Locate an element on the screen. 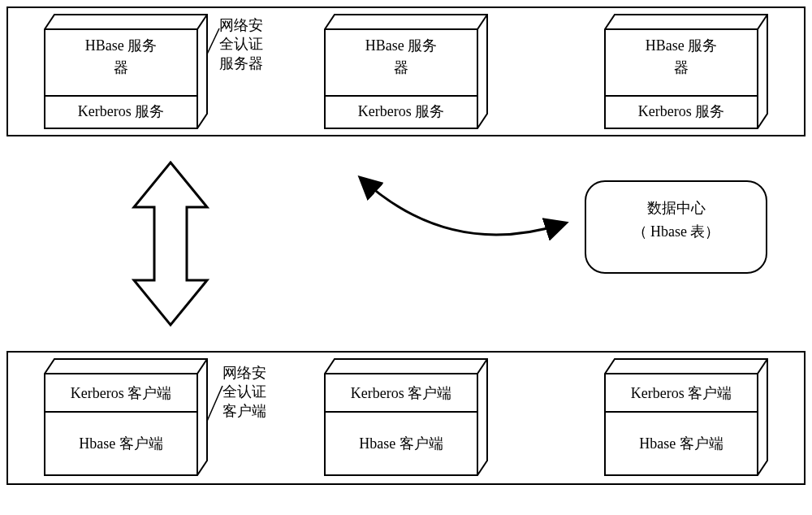  server-1-service: Kerberos 服务 is located at coordinates (121, 111).